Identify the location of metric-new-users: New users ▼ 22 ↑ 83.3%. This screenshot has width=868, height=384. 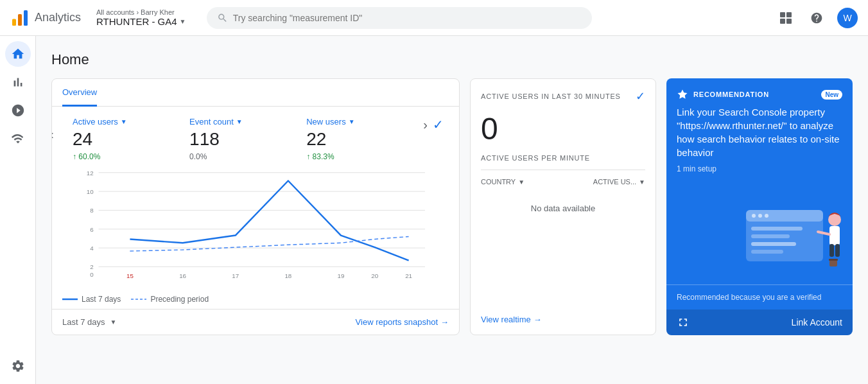
(357, 139).